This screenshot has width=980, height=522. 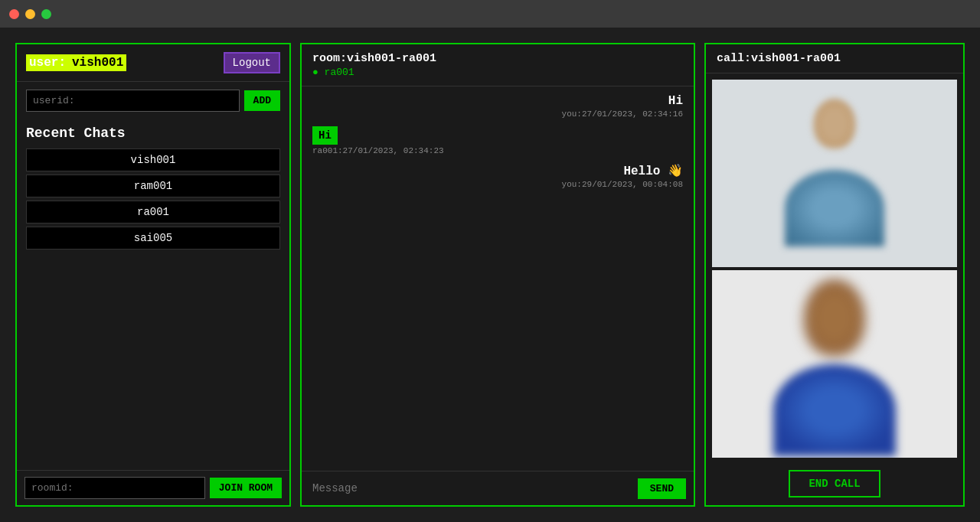 I want to click on room-header: room:vish001-ra001 ra001, so click(x=498, y=66).